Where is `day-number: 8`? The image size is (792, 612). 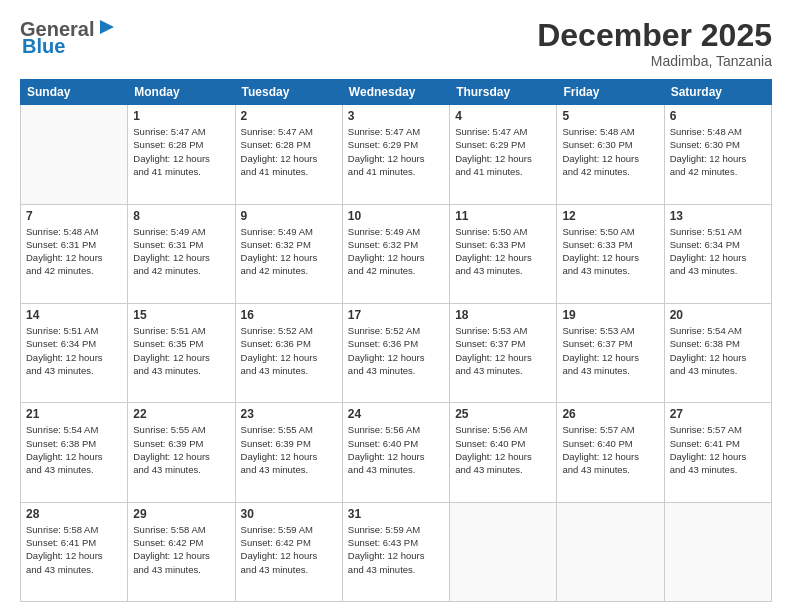
day-number: 8 is located at coordinates (181, 216).